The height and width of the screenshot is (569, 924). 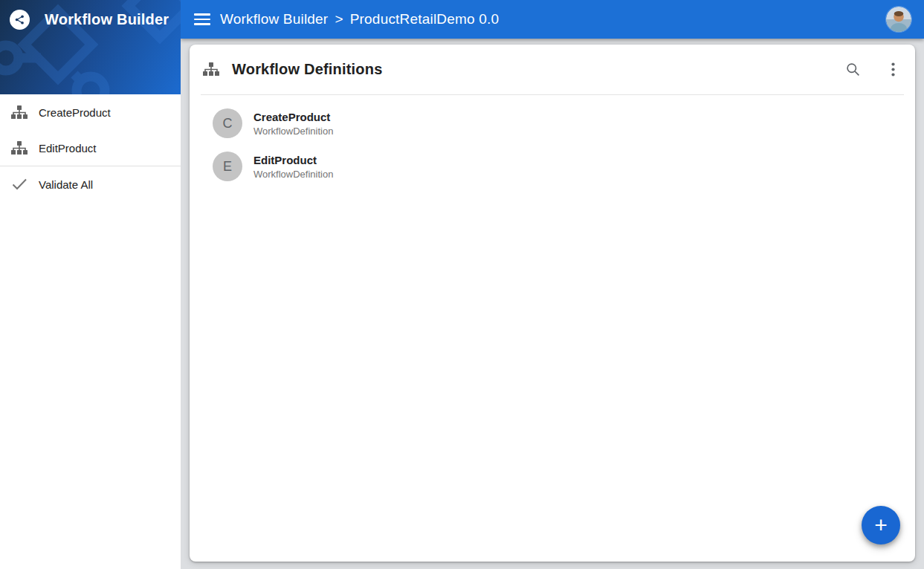 I want to click on sidebar-nav: CreateProduct EditProduct, so click(x=91, y=149).